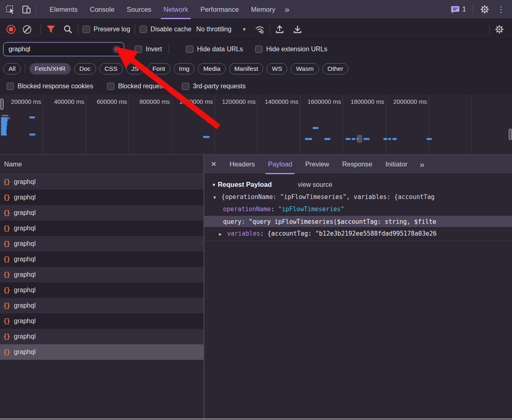 The image size is (512, 420). Describe the element at coordinates (259, 49) in the screenshot. I see `hide-extension-urls-checkbox` at that location.